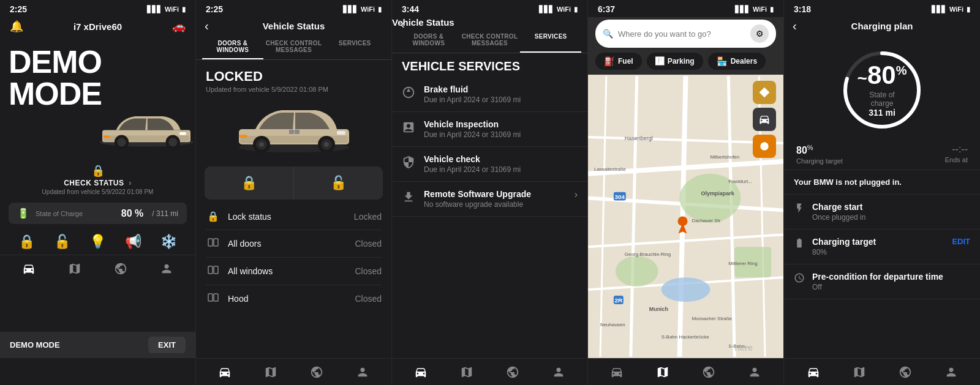  What do you see at coordinates (882, 282) in the screenshot?
I see `precondition-row: Pre-condition for departure time Off` at bounding box center [882, 282].